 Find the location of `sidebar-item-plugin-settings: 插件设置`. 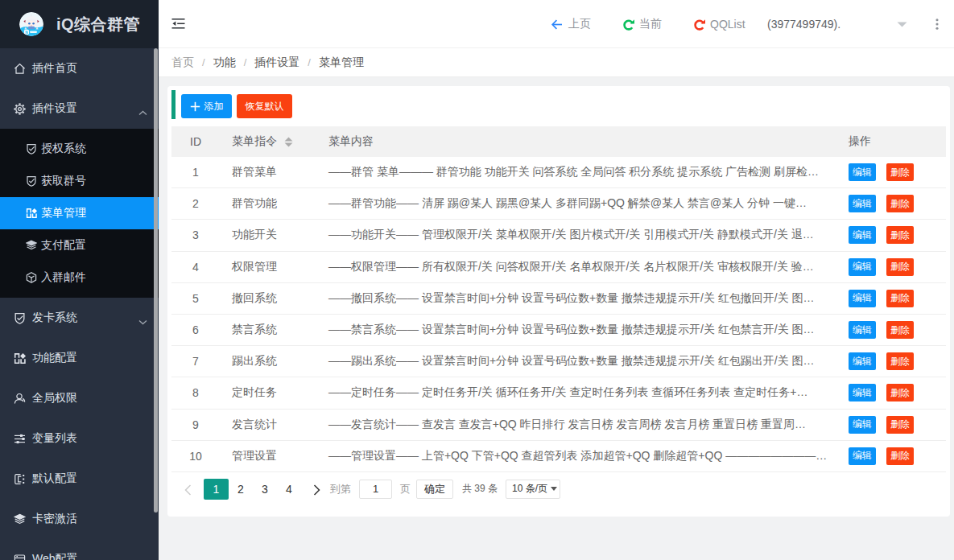

sidebar-item-plugin-settings: 插件设置 is located at coordinates (79, 109).